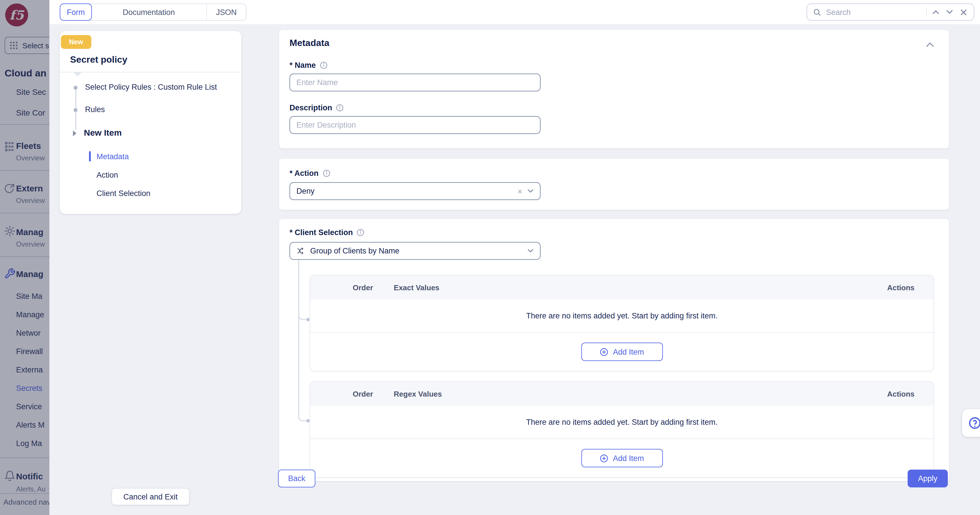 This screenshot has width=980, height=515. What do you see at coordinates (30, 314) in the screenshot?
I see `sidebar-item-manage-sub: Manage` at bounding box center [30, 314].